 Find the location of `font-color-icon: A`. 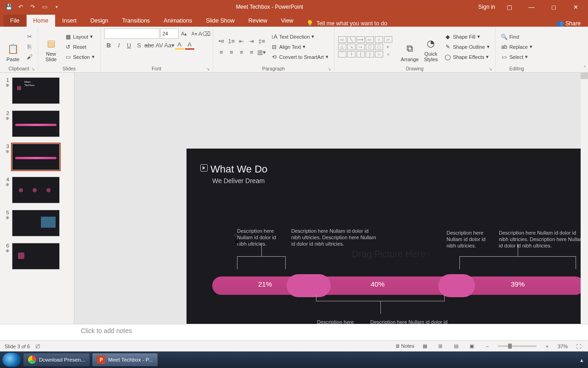

font-color-icon: A is located at coordinates (190, 45).